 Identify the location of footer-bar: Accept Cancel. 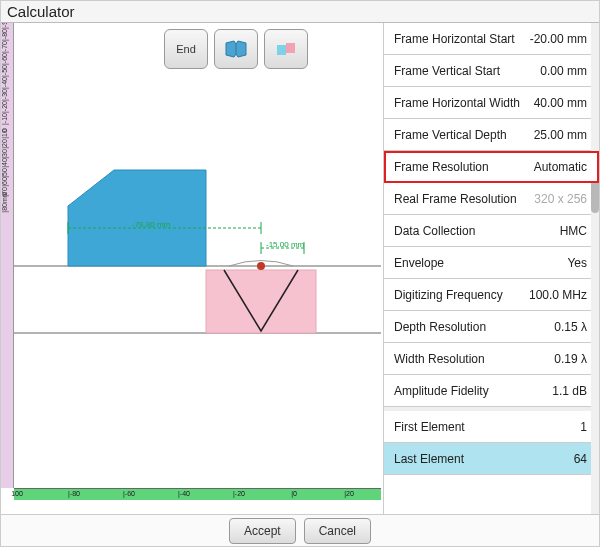
(300, 530).